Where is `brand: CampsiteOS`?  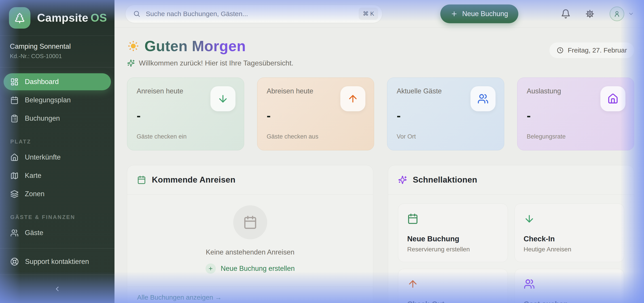
brand: CampsiteOS is located at coordinates (57, 18).